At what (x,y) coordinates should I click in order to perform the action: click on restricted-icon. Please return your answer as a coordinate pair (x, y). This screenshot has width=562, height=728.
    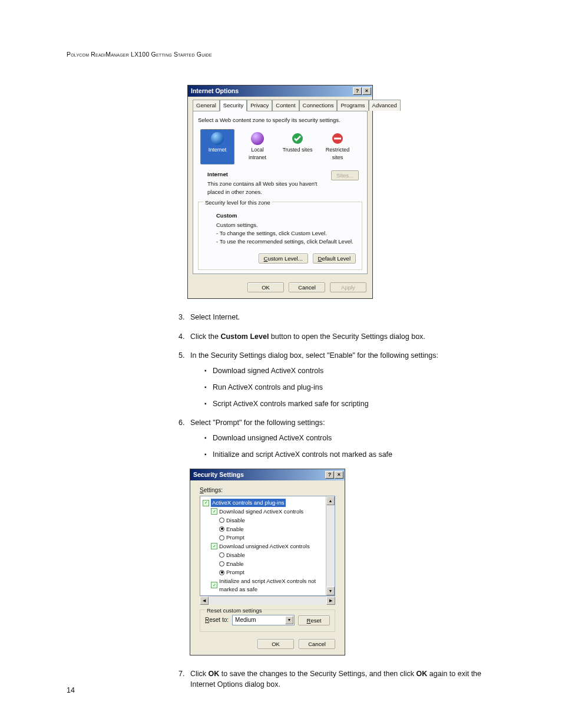
    Looking at the image, I should click on (338, 139).